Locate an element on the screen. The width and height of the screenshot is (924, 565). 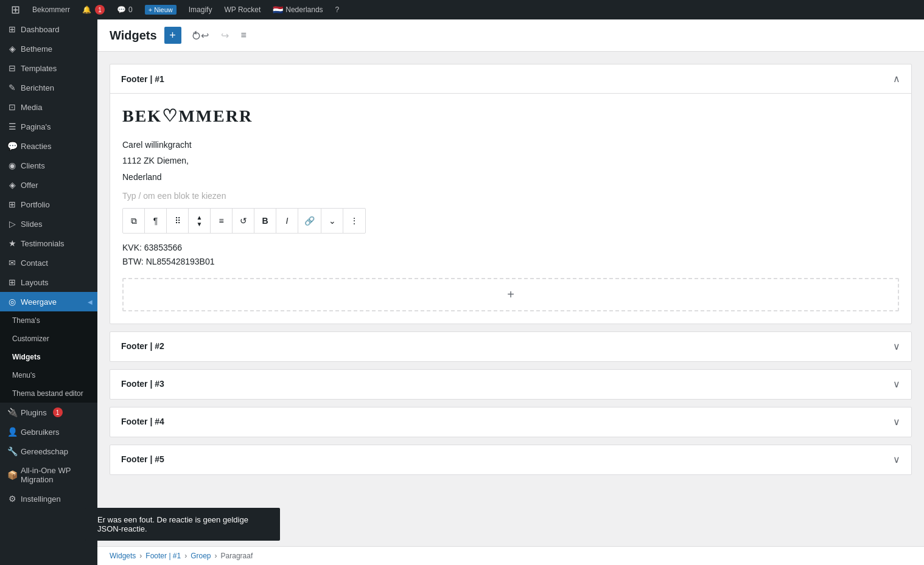
admin-bar-lang: 🇳🇱 Nederlands is located at coordinates (298, 10).